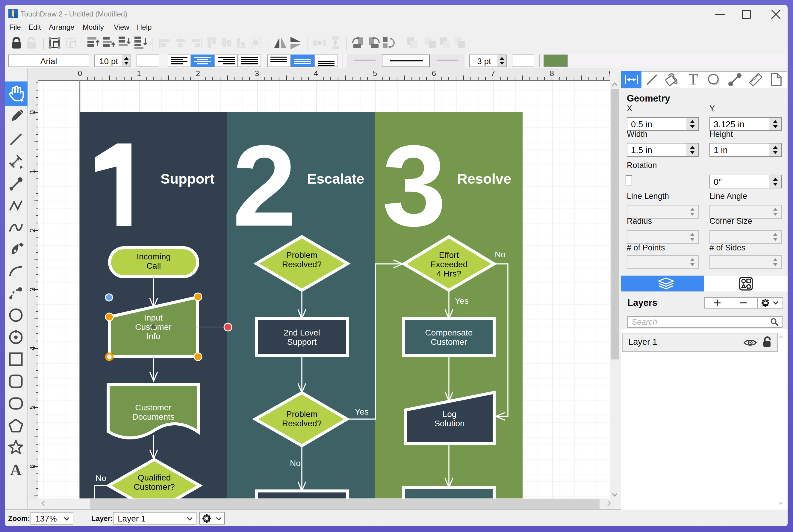  I want to click on svg-text: Customer?, so click(155, 487).